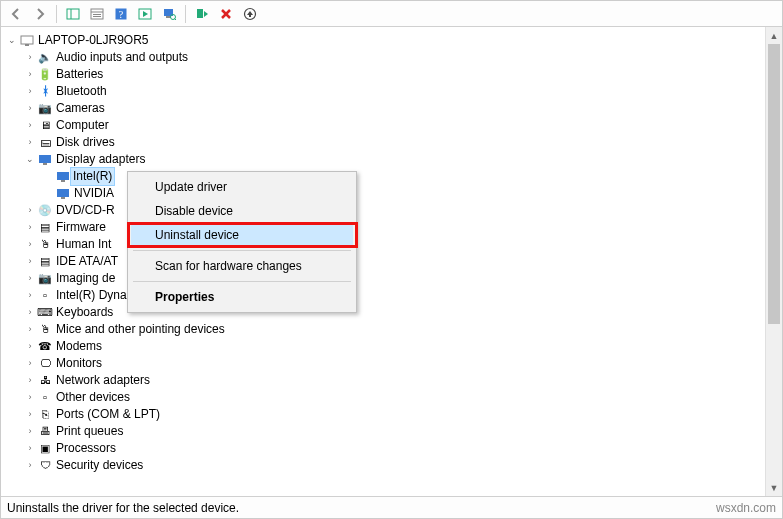 Image resolution: width=783 pixels, height=519 pixels. What do you see at coordinates (169, 14) in the screenshot?
I see `scan-hardware-button` at bounding box center [169, 14].